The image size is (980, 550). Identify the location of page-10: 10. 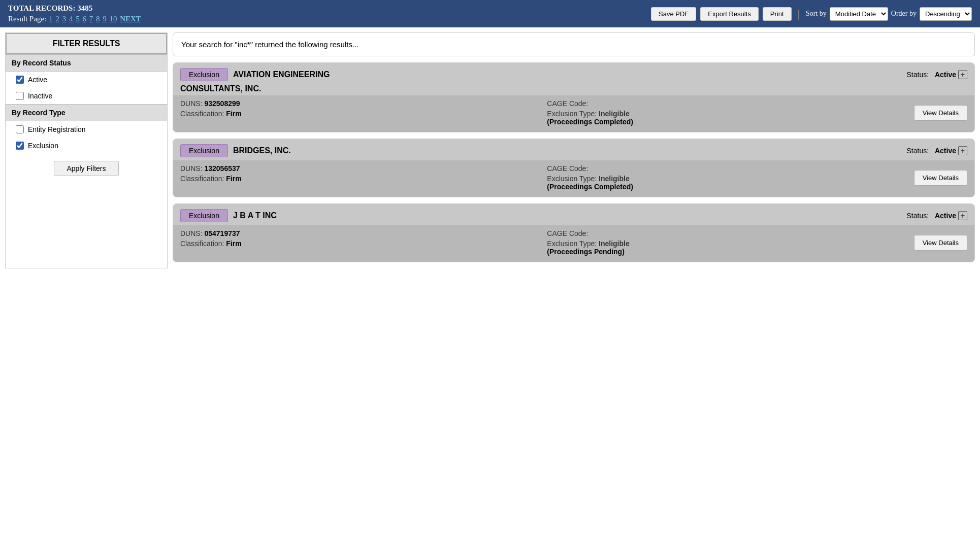
(113, 19).